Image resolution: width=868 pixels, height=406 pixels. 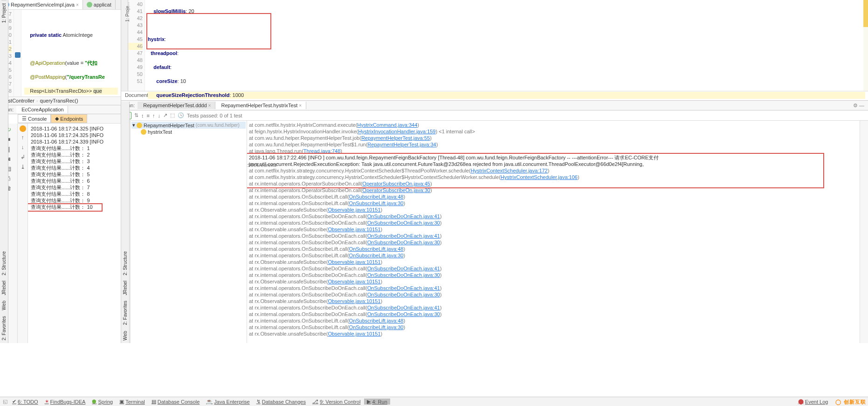 What do you see at coordinates (554, 131) in the screenshot?
I see `stack-line: at feign.hystrix.HystrixInvocationHandle…` at bounding box center [554, 131].